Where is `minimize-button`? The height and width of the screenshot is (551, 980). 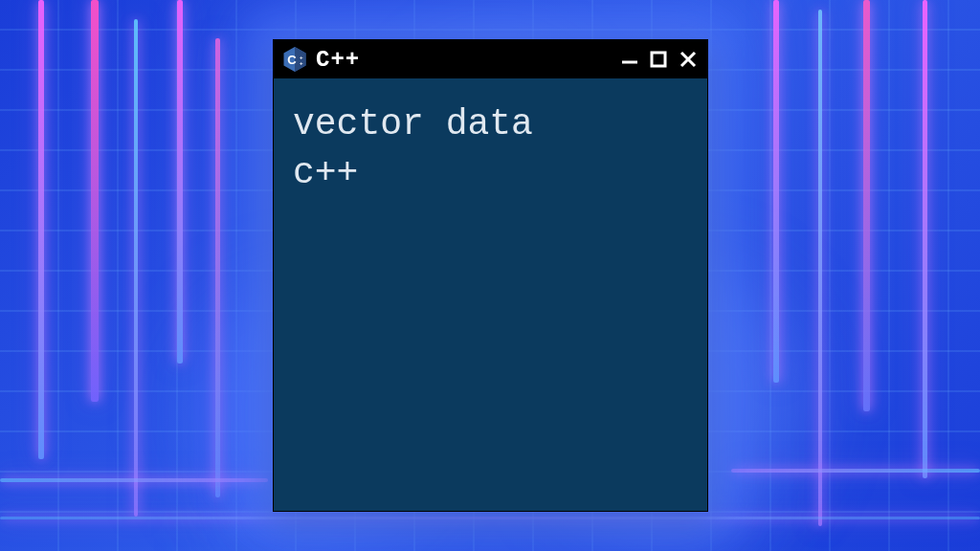 minimize-button is located at coordinates (630, 59).